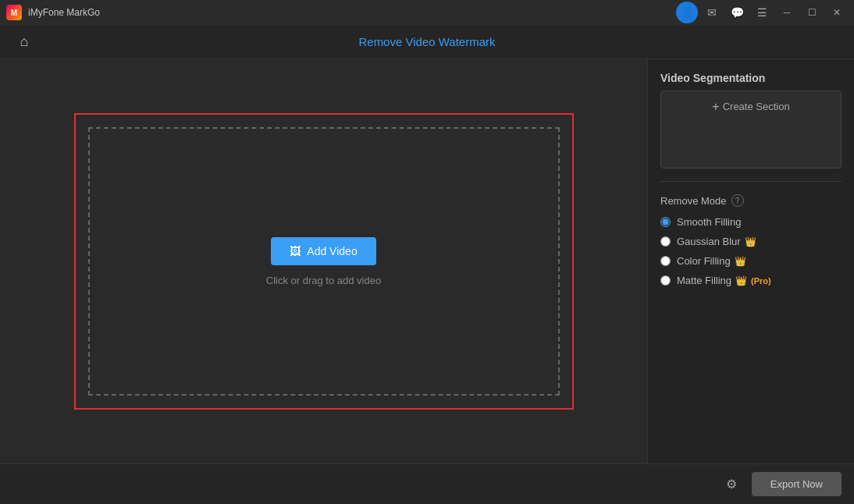 The height and width of the screenshot is (504, 854). Describe the element at coordinates (751, 120) in the screenshot. I see `video-segmentation-section: Video Segmentation + Create Section` at that location.